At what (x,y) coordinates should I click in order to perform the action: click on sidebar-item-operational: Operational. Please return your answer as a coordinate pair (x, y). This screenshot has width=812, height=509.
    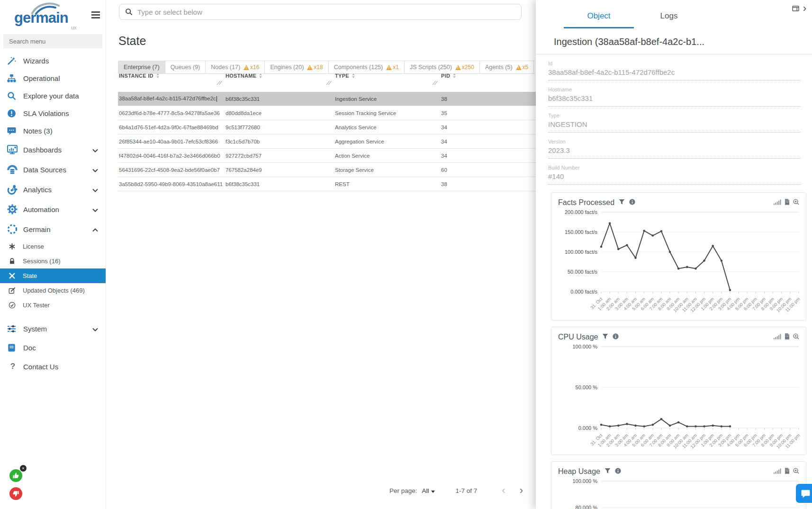
    Looking at the image, I should click on (53, 79).